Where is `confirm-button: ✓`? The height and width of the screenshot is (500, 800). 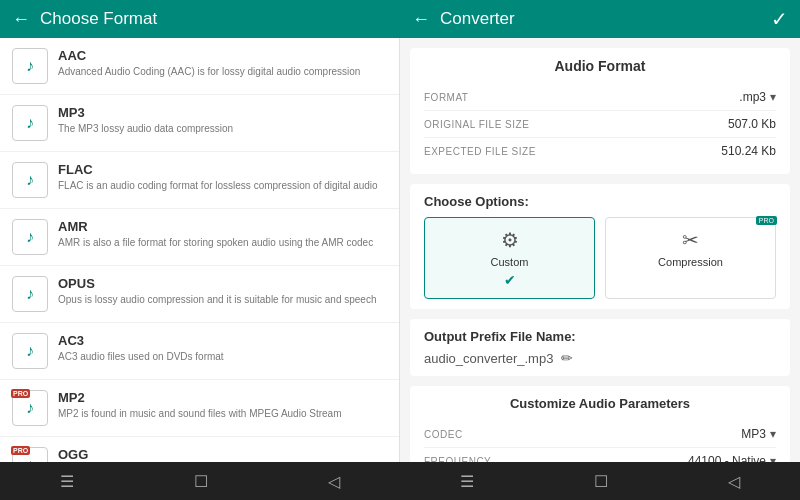 confirm-button: ✓ is located at coordinates (780, 19).